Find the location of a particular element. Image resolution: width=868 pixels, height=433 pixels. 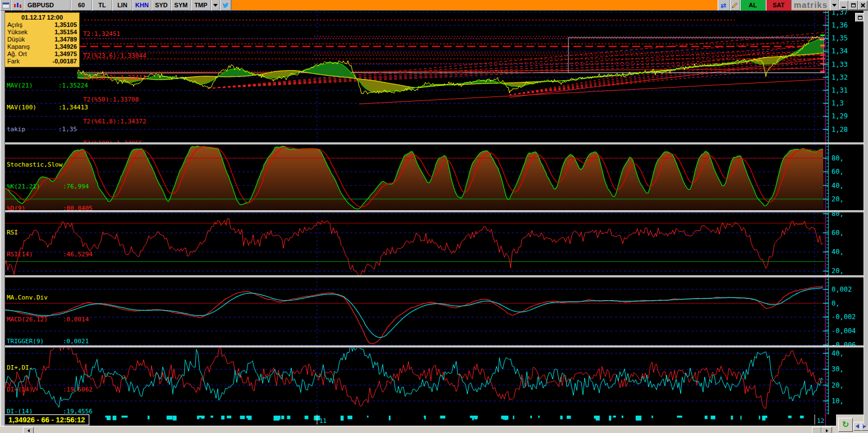

svg-text: 1,32 is located at coordinates (839, 77).